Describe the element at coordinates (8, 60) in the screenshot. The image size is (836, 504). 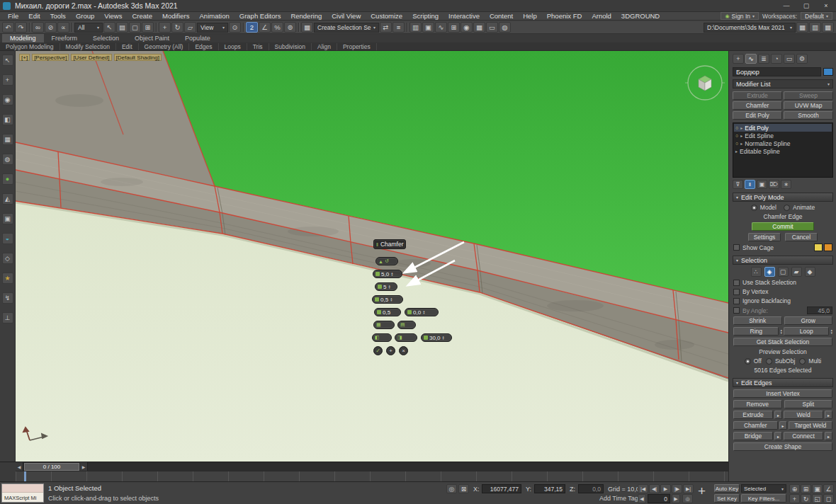
I see `left-tool-select-icon: ↖` at that location.